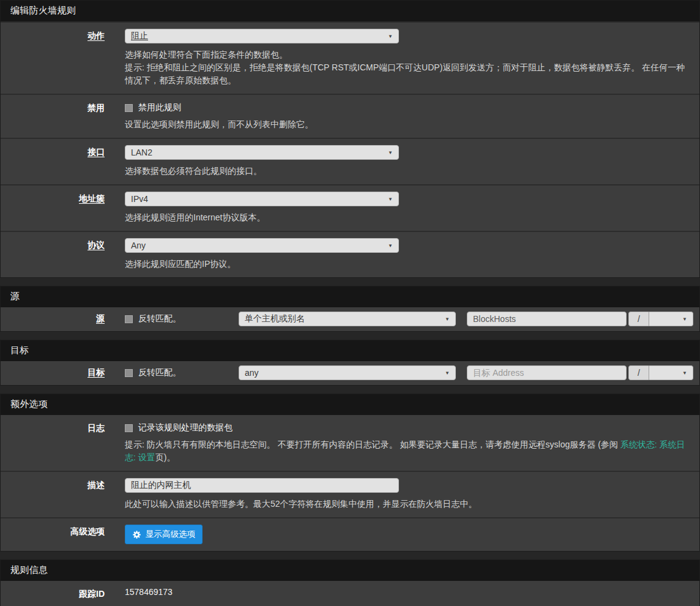 The width and height of the screenshot is (700, 606). Describe the element at coordinates (128, 428) in the screenshot. I see `log-packets-checkbox` at that location.